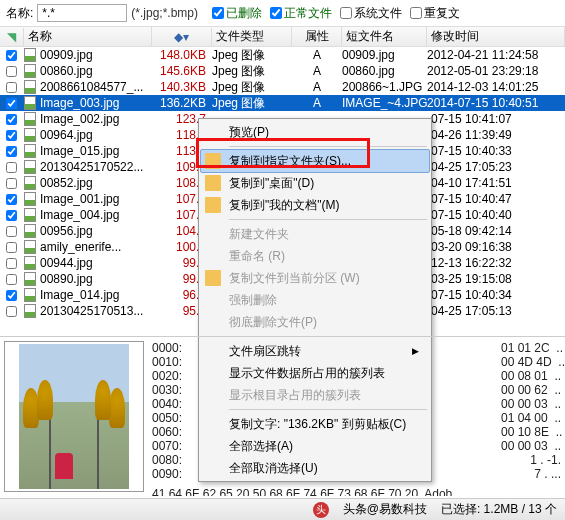 This screenshot has width=565, height=520. I want to click on hex-row: 0070:00 00 03 .., so click(356, 446).